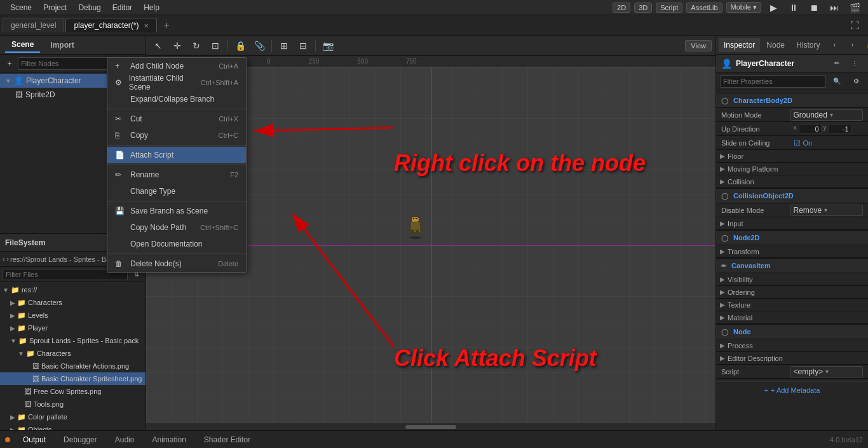 The image size is (868, 448). I want to click on filter-nodes-input, so click(65, 64).